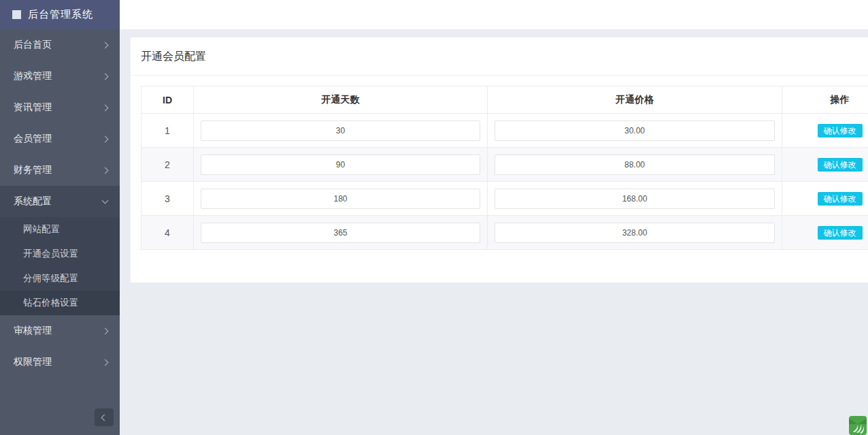  I want to click on page-title: 开通会员配置, so click(499, 57).